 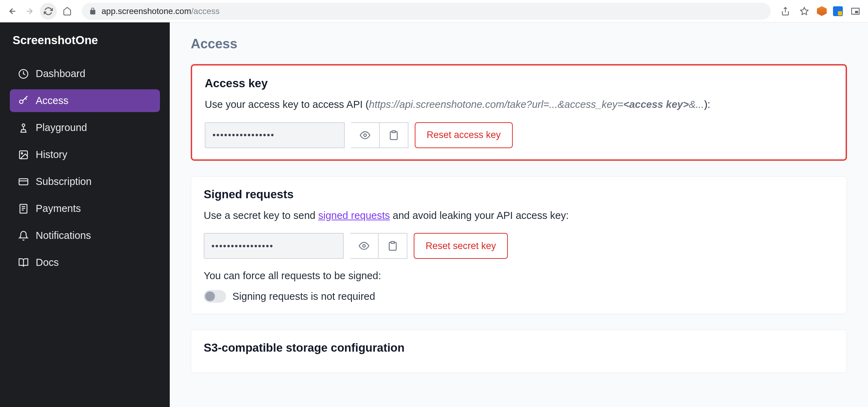 I want to click on sidebar-item-label: Docs, so click(x=47, y=263).